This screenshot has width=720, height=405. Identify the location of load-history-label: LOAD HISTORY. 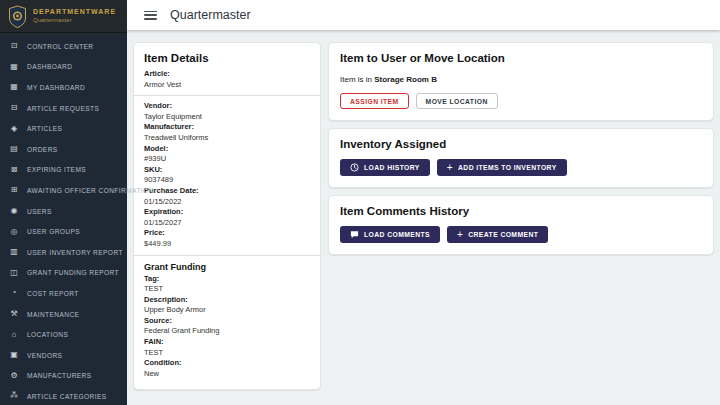
(392, 168).